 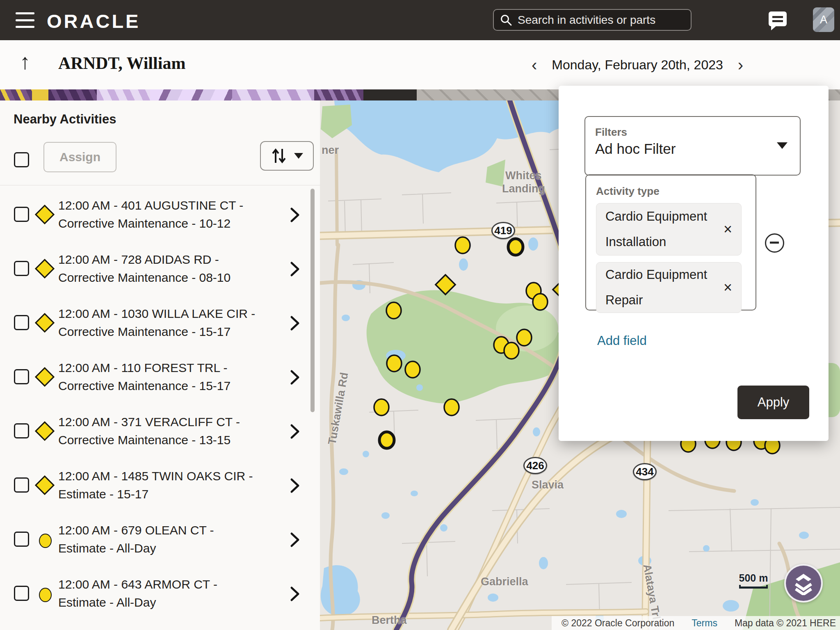 I want to click on map-place-label: Gabriella, so click(x=504, y=582).